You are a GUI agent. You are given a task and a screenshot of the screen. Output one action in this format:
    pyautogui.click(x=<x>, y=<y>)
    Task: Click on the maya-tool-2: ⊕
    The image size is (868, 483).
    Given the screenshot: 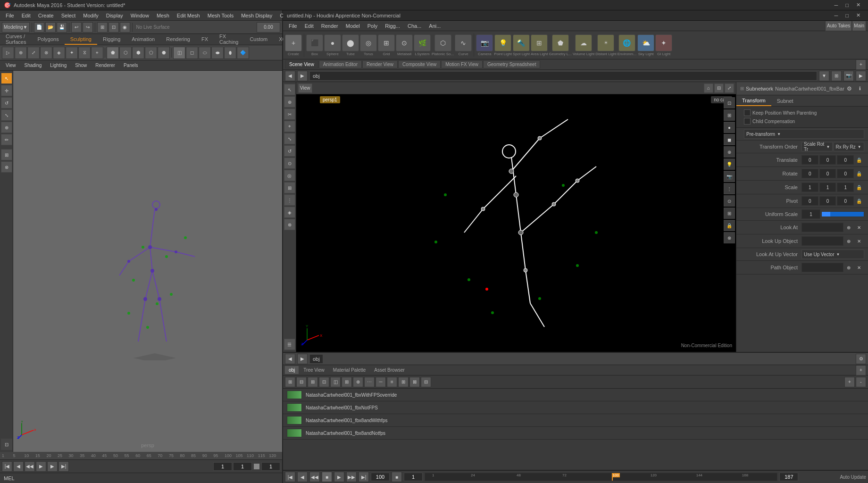 What is the action you would take?
    pyautogui.click(x=21, y=53)
    